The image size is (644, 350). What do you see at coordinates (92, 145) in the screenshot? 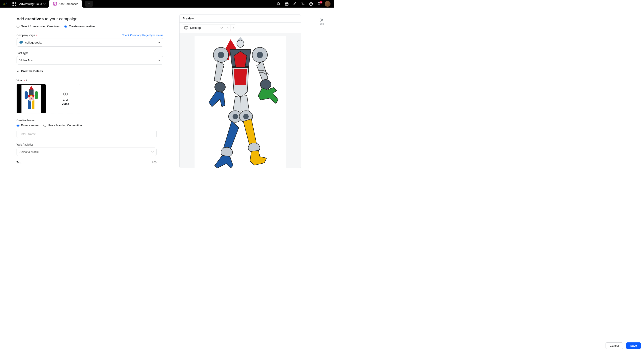
I see `web-analytics-label: Web Analytics` at bounding box center [92, 145].